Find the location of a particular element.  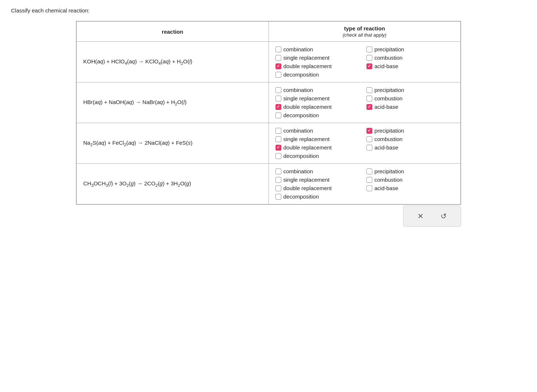

checkbox-r2-decomposition is located at coordinates (278, 115).